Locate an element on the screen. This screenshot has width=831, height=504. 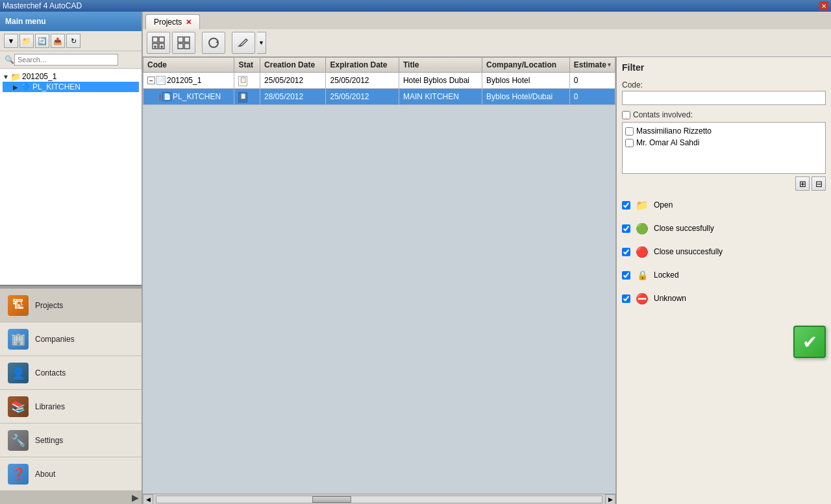
scrollbar-track is located at coordinates (379, 499).